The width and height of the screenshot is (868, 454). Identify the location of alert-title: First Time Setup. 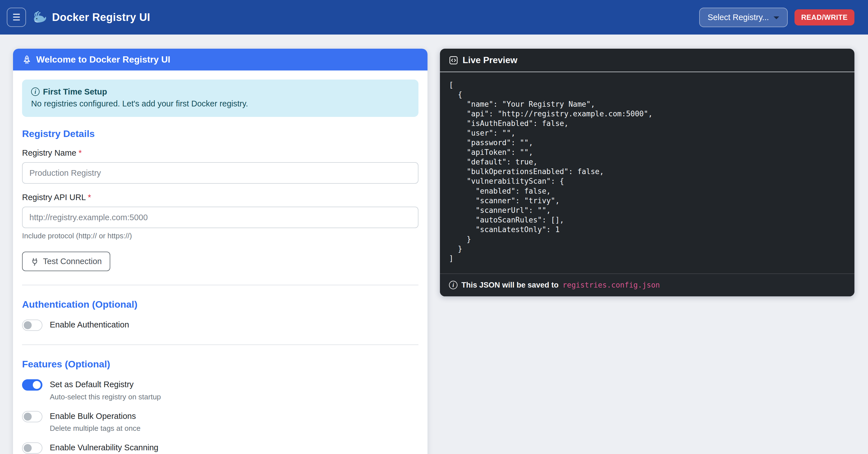
(75, 92).